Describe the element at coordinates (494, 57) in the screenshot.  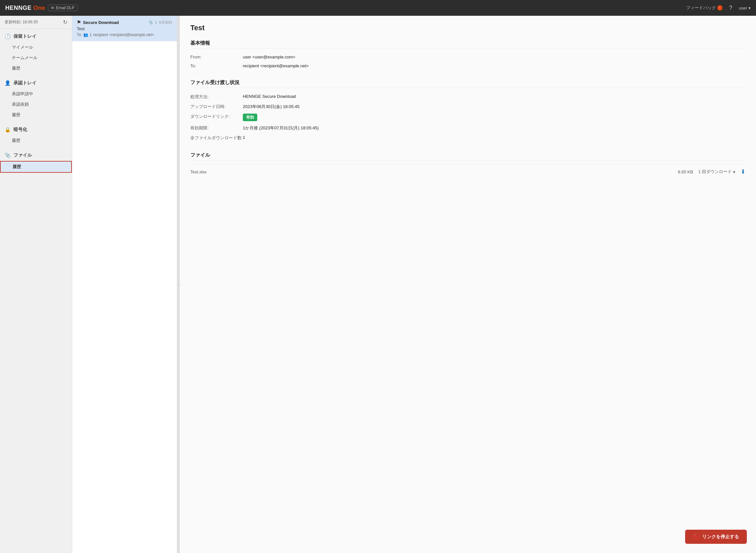
I see `from-value: user <user@example.com>` at that location.